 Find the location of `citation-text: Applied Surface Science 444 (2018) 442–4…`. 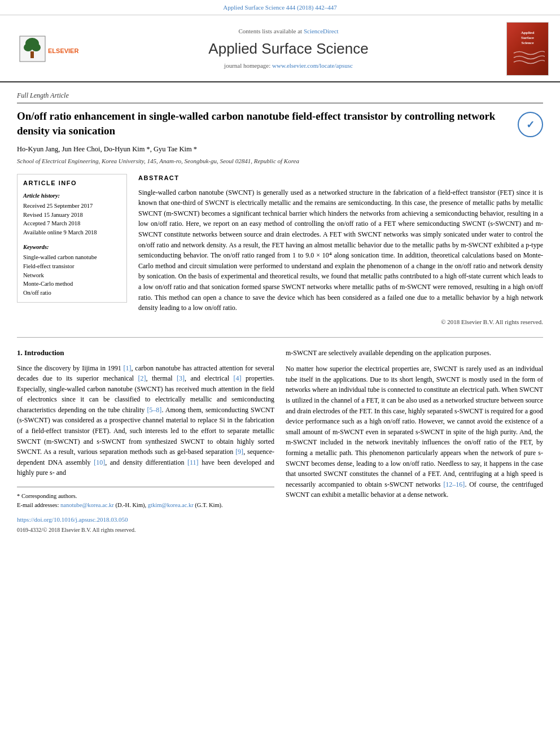

citation-text: Applied Surface Science 444 (2018) 442–4… is located at coordinates (280, 7).